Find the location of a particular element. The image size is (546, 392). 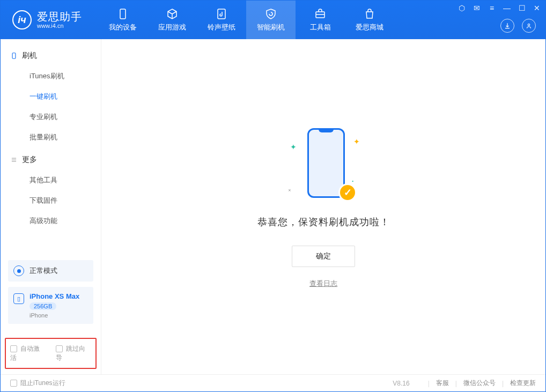

title-bar: iч 爱思助手 www.i4.cn 我的设备 应用游戏 铃声壁纸 智能刷机 工具… is located at coordinates (273, 20).